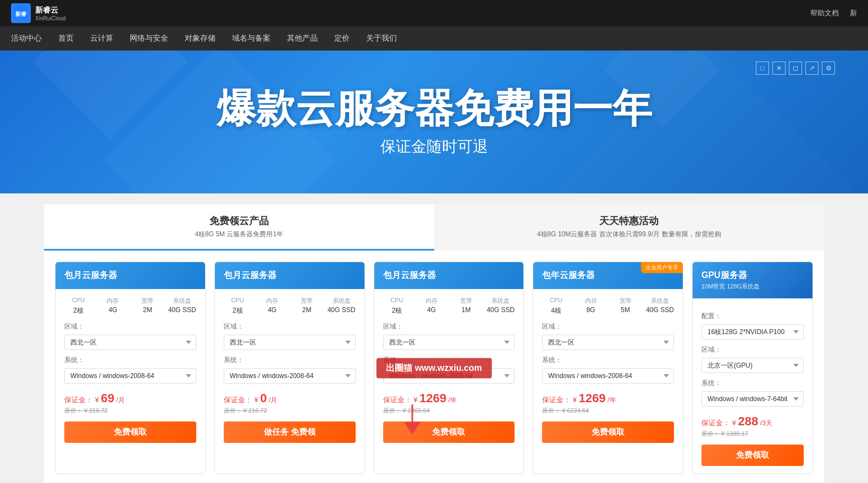 This screenshot has height=483, width=868. What do you see at coordinates (434, 122) in the screenshot?
I see `banner-content: 爆款云服务器免费用一年 保证金随时可退` at bounding box center [434, 122].